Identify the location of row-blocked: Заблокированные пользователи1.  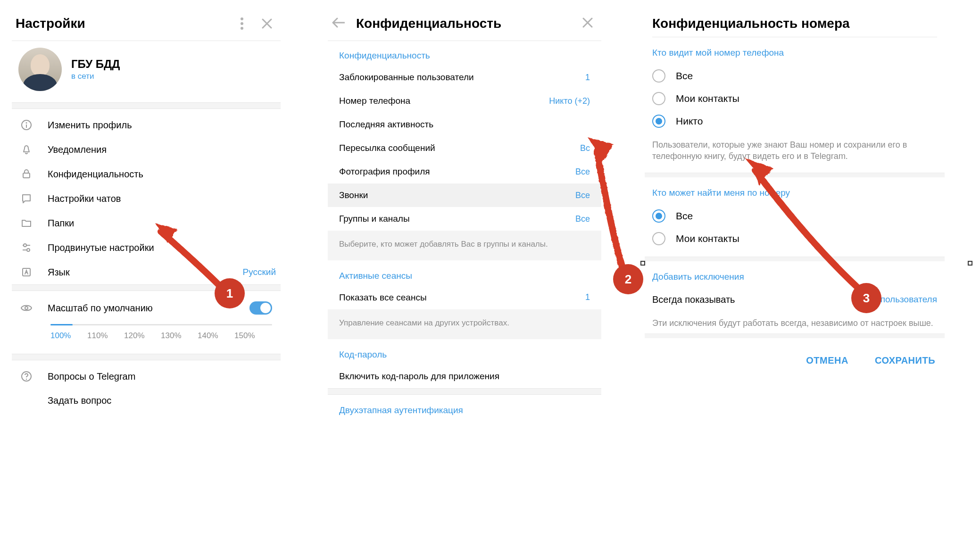
(465, 77).